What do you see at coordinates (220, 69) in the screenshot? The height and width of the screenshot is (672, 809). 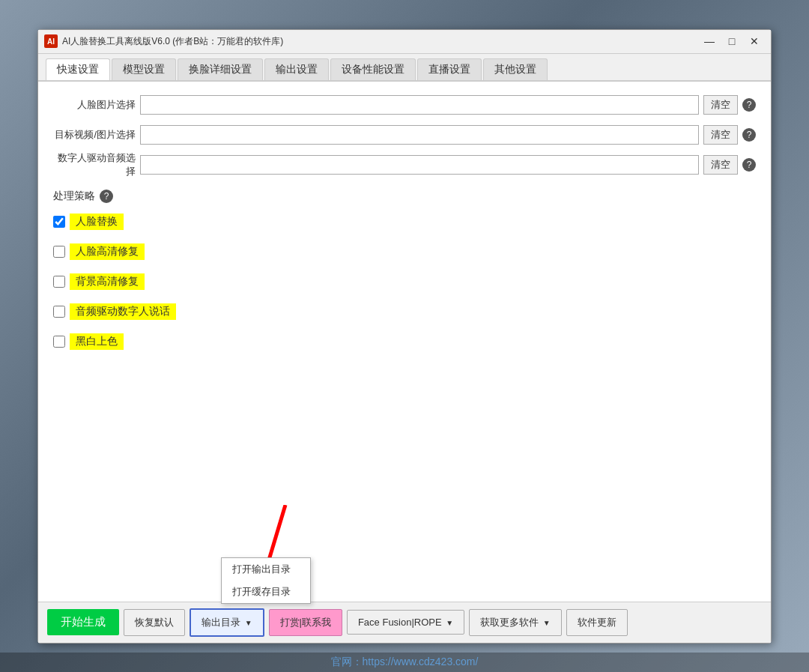 I see `tab-swap: 换脸详细设置` at bounding box center [220, 69].